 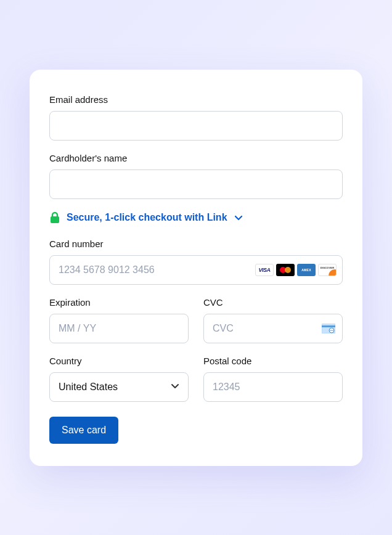 I want to click on mastercard-icon, so click(x=285, y=270).